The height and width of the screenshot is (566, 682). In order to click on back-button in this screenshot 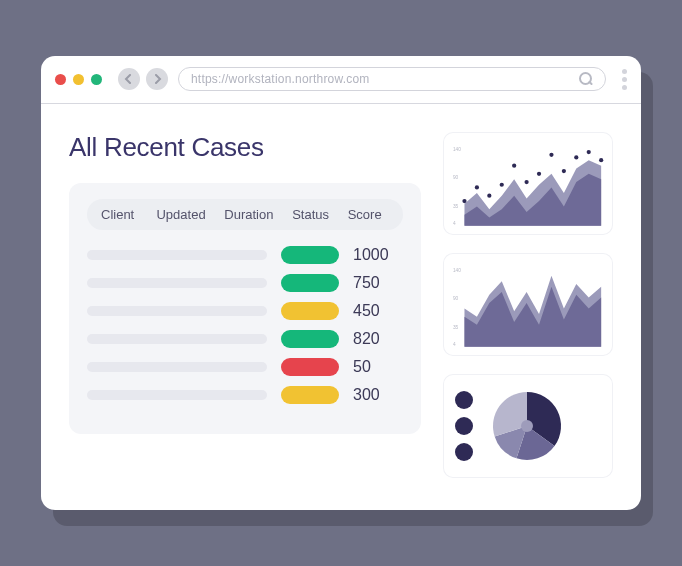, I will do `click(129, 79)`.